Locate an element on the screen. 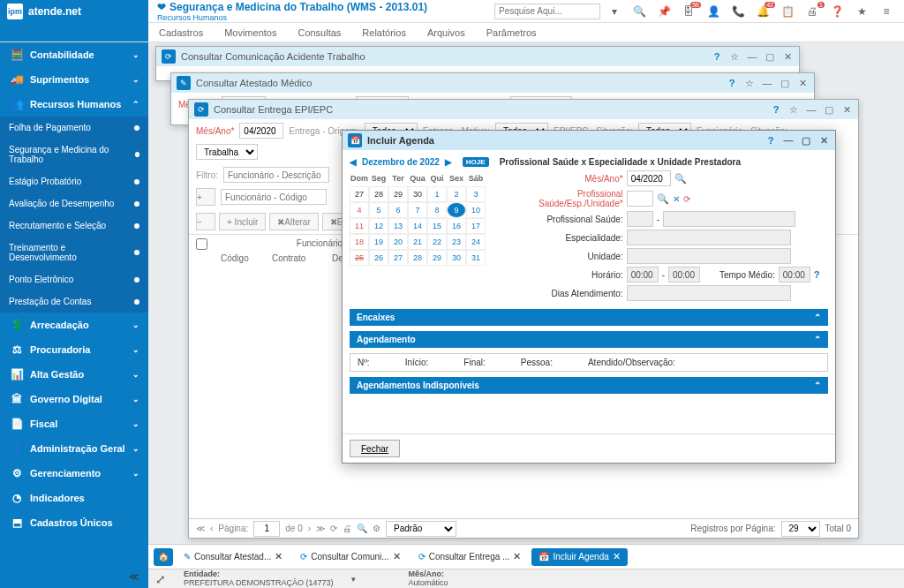 The width and height of the screenshot is (904, 588). cal-day-today: 9 is located at coordinates (456, 210).